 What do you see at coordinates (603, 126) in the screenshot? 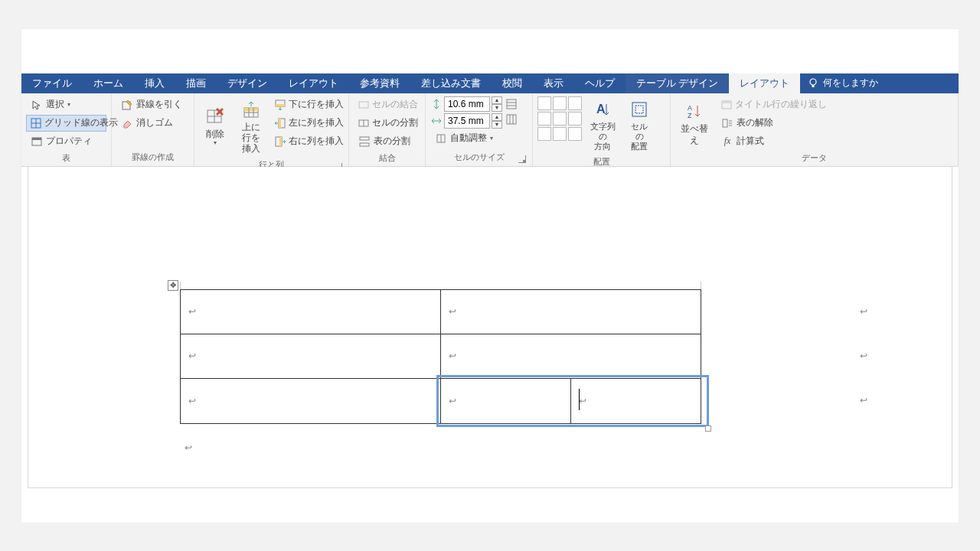
I see `text-direction-button: A 文字列の 方向` at bounding box center [603, 126].